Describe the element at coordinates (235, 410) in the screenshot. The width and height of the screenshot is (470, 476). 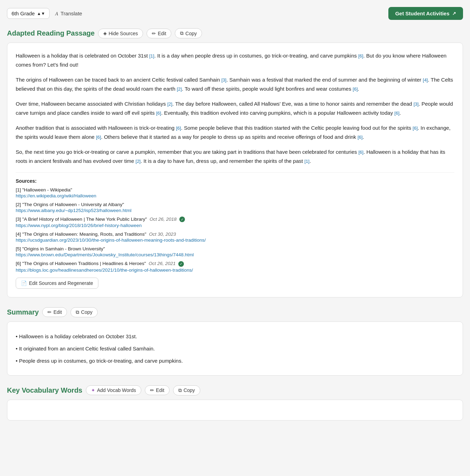
I see `vocab-content` at that location.